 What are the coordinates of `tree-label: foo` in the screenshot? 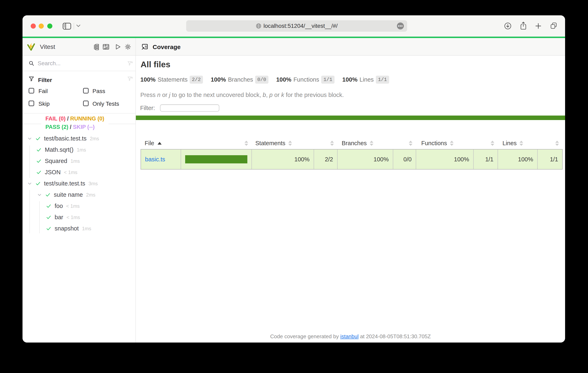 It's located at (59, 206).